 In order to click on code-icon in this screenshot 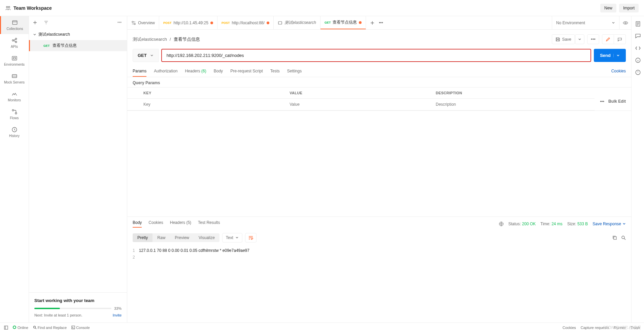, I will do `click(638, 48)`.